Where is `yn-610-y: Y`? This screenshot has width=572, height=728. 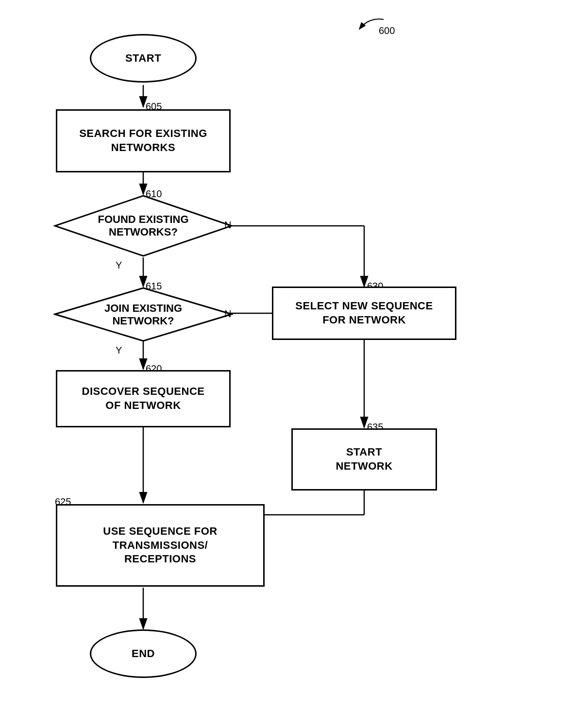 yn-610-y: Y is located at coordinates (118, 265).